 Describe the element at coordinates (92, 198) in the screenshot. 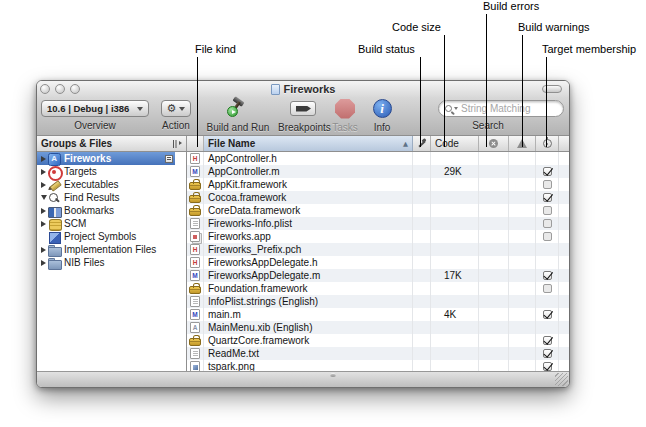

I see `sidebar-item-label: Find Results` at that location.